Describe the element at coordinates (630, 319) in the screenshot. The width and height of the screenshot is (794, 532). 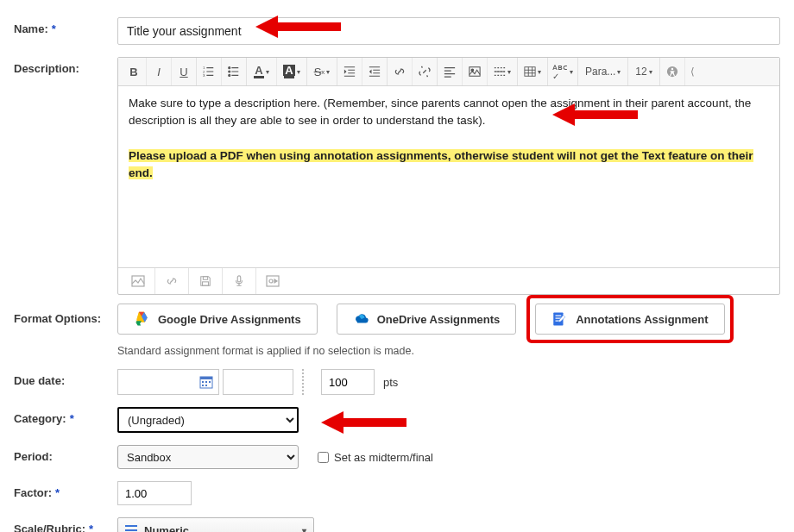
I see `annotations-highlight-box: Annotations Assignment` at that location.